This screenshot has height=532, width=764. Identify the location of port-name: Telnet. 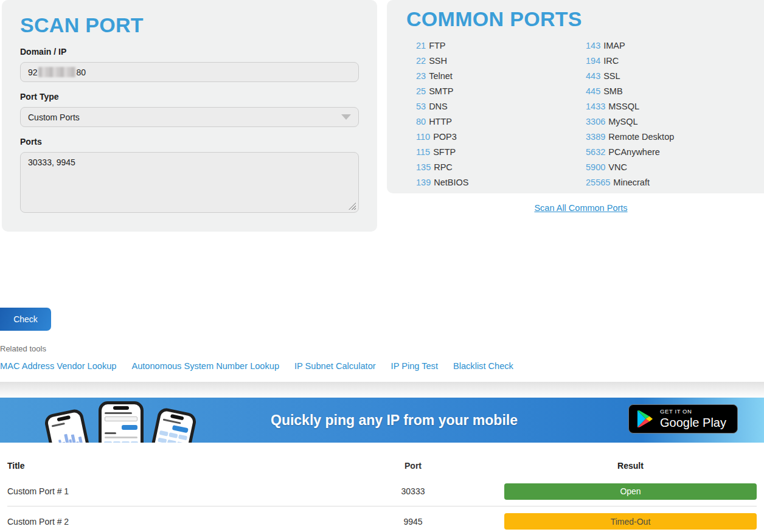
(440, 76).